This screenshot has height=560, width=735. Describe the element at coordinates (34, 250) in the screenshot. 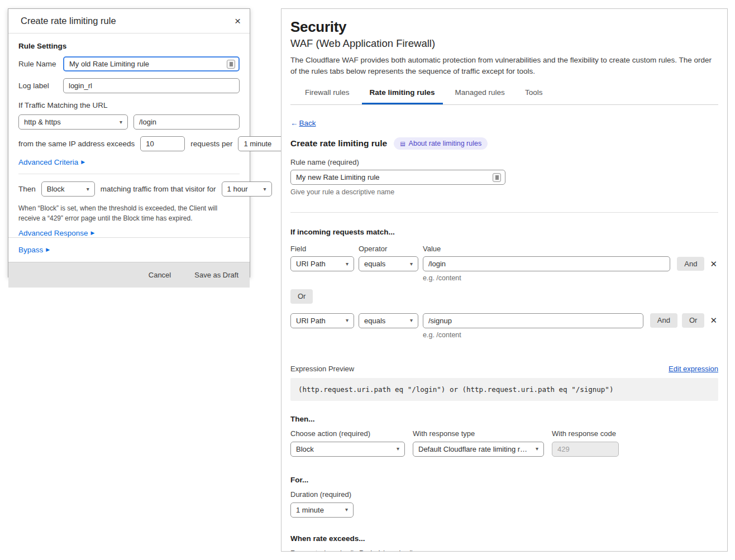

I see `bypass-link: Bypass ▶` at that location.